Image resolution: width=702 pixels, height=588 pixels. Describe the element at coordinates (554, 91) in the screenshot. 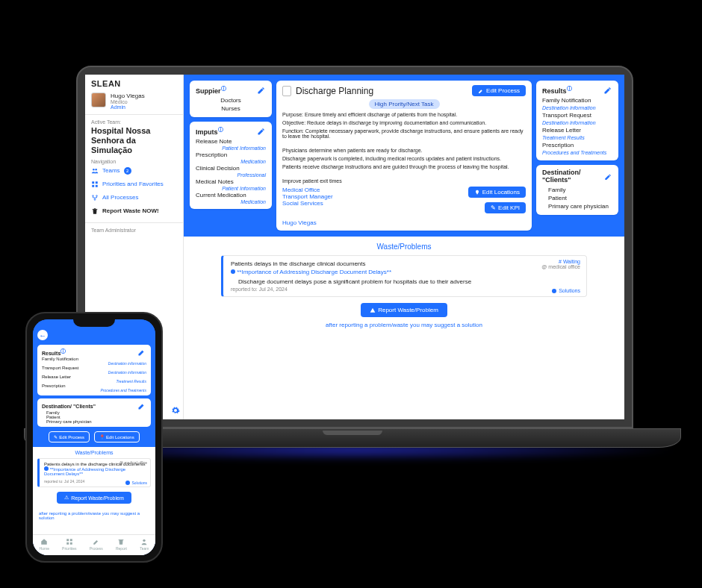

I see `results-title: Results` at that location.